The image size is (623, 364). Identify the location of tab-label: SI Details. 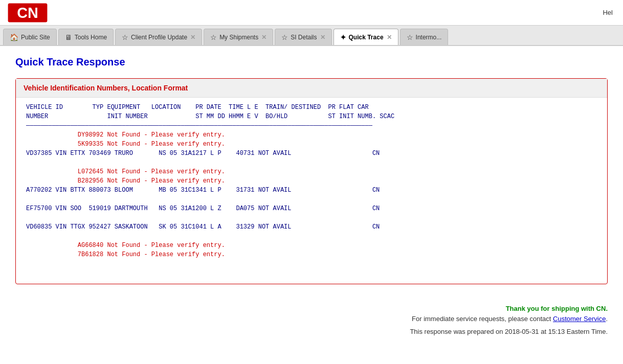
(304, 37).